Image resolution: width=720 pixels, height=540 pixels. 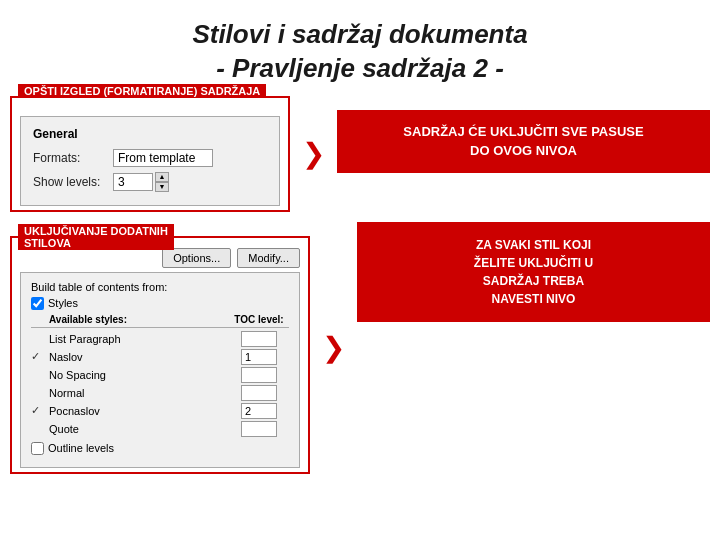 What do you see at coordinates (133, 182) in the screenshot?
I see `show-levels-input` at bounding box center [133, 182].